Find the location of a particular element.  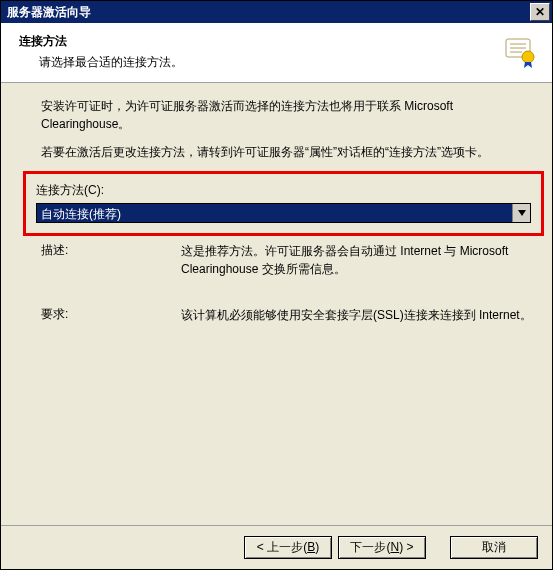

description-label: 描述: is located at coordinates (111, 260).